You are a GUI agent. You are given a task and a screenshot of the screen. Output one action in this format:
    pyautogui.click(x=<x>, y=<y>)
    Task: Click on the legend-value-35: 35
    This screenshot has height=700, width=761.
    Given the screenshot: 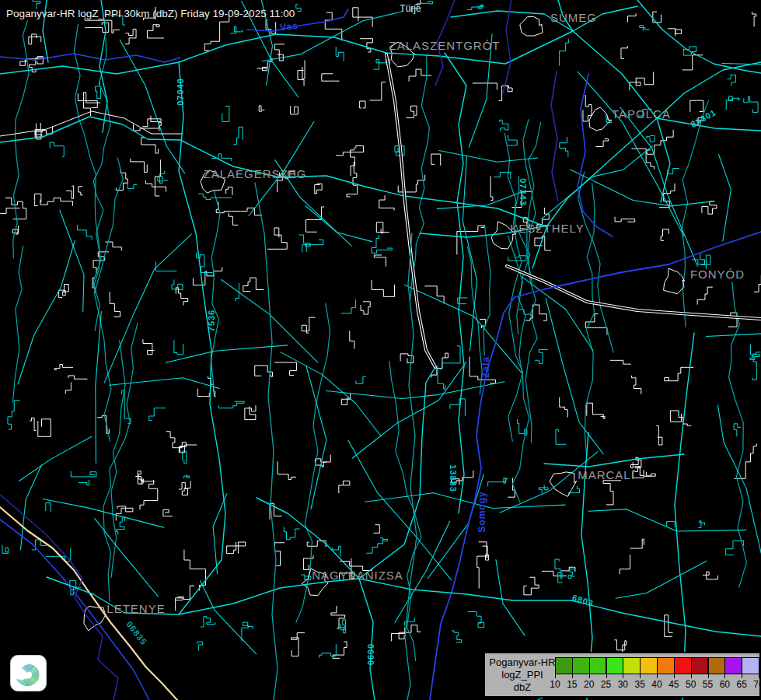 What is the action you would take?
    pyautogui.click(x=639, y=684)
    